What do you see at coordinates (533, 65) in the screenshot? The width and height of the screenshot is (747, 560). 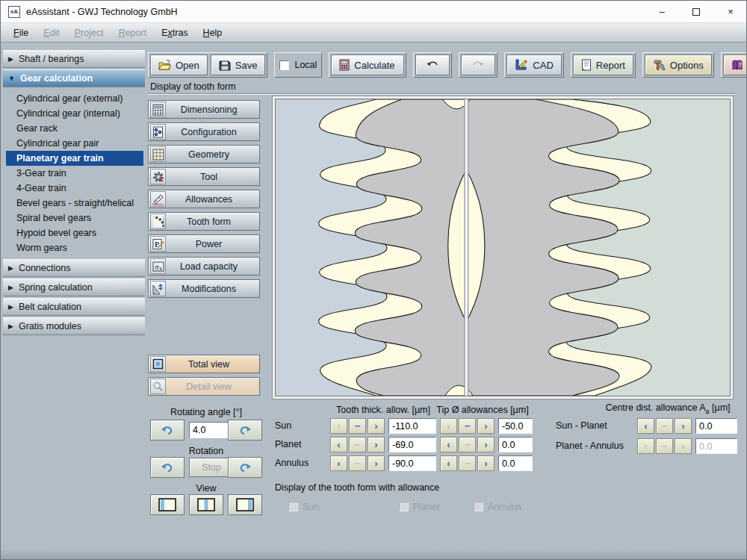 I see `cad-button: CAD` at bounding box center [533, 65].